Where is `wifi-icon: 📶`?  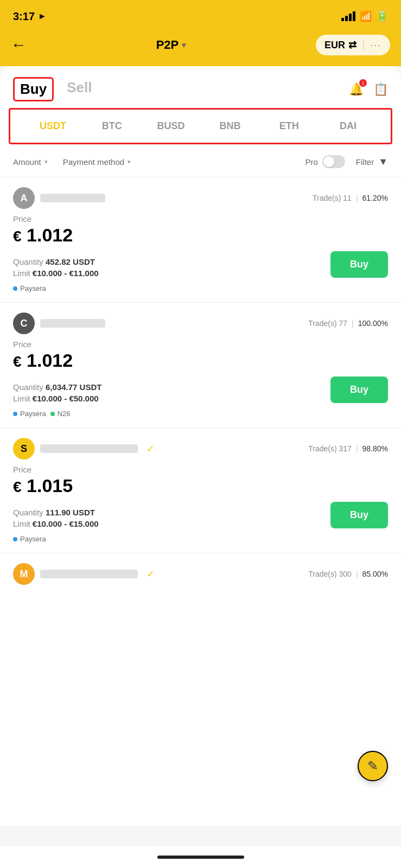
wifi-icon: 📶 is located at coordinates (366, 16).